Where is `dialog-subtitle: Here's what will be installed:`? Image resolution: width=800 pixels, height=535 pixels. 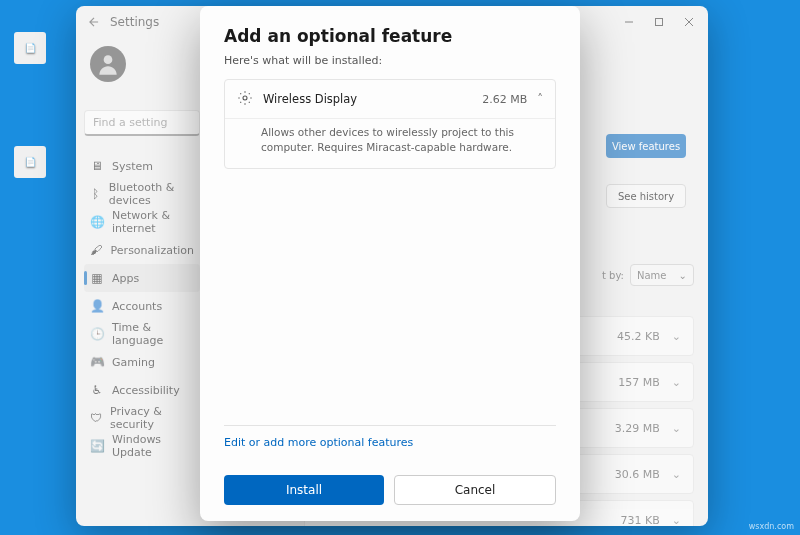 dialog-subtitle: Here's what will be installed: is located at coordinates (390, 60).